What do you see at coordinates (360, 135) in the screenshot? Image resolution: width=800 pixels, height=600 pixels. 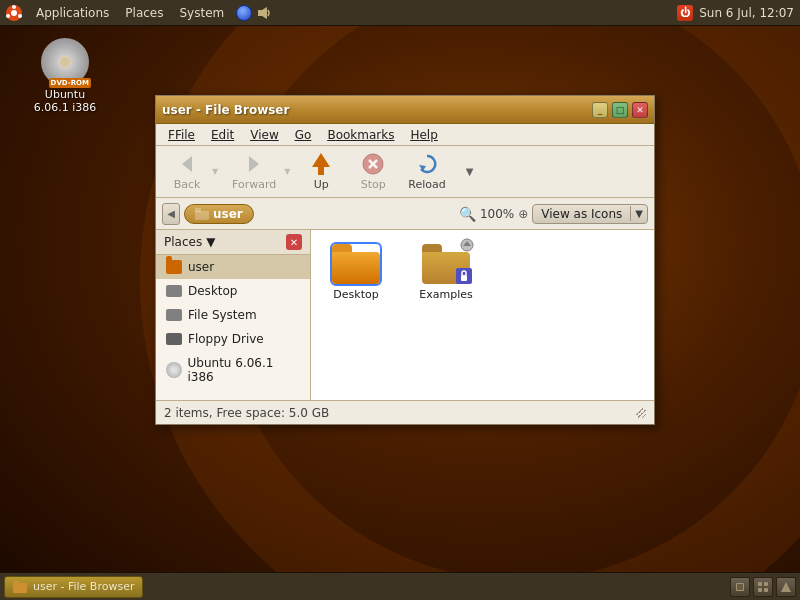 I see `bookmarks-menu: Bookmarks` at bounding box center [360, 135].